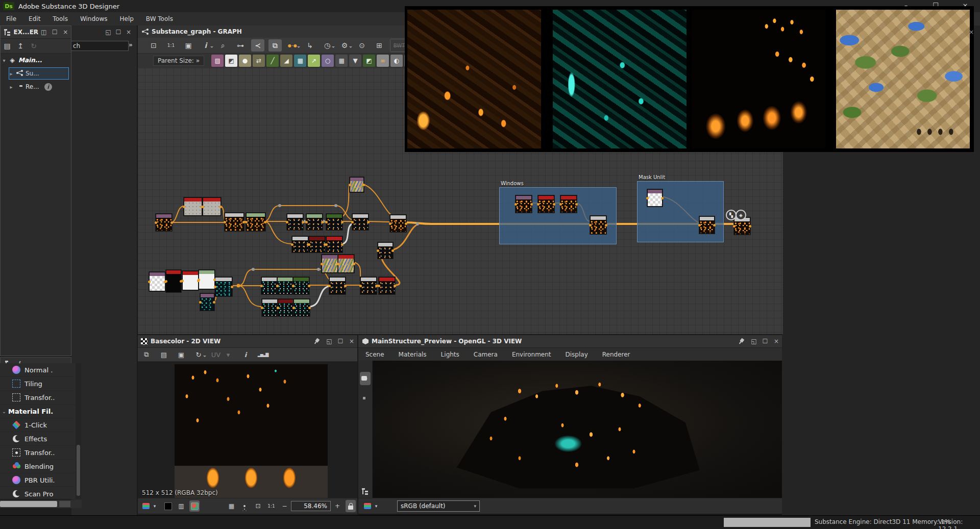 This screenshot has height=529, width=980. What do you see at coordinates (532, 355) in the screenshot?
I see `3d-menu-environment: Environment` at bounding box center [532, 355].